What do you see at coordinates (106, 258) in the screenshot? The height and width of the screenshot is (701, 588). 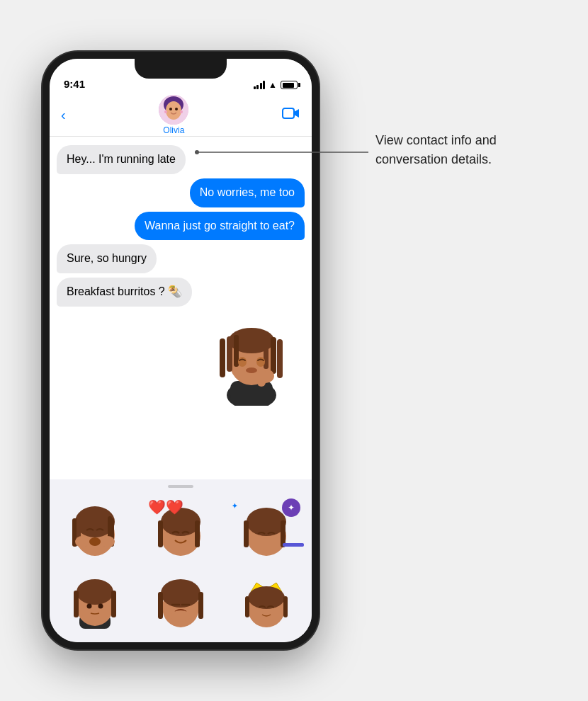 I see `message-text: Sure, so hungry` at bounding box center [106, 258].